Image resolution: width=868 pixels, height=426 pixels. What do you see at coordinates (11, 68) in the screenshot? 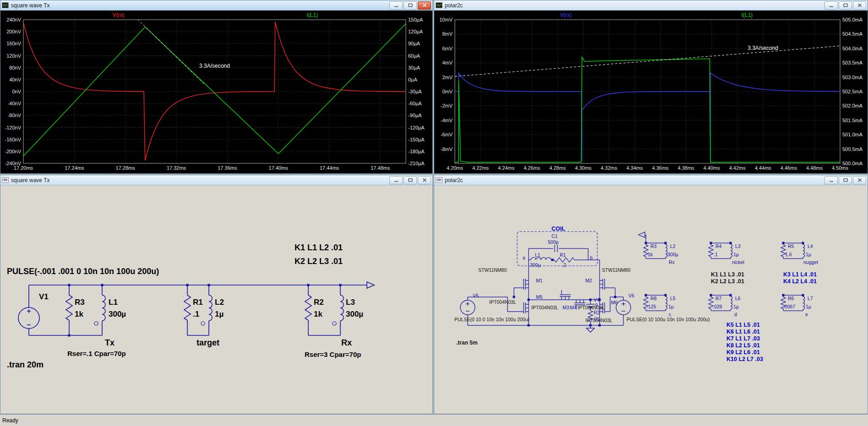
I see `y-left-tick-label: 80nV` at bounding box center [11, 68].